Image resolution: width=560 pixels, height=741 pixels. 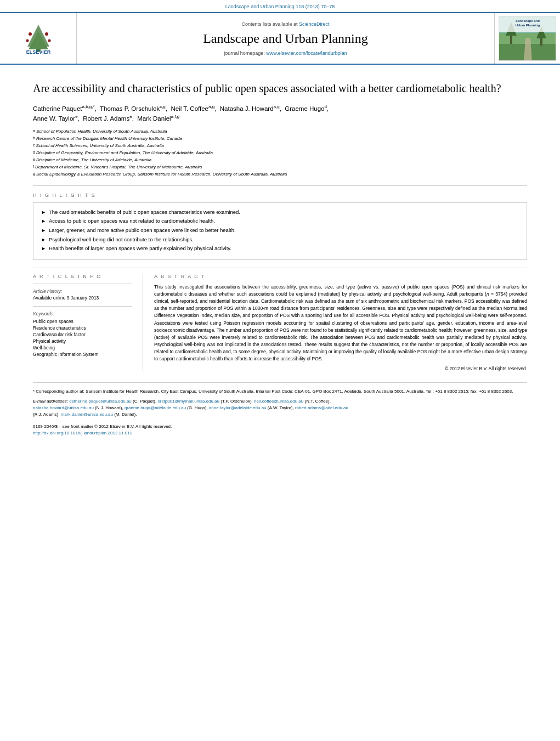 What do you see at coordinates (82, 433) in the screenshot?
I see `doi-link: http://dx.doi.org/10.1016/j.landurbplan.…` at bounding box center [82, 433].